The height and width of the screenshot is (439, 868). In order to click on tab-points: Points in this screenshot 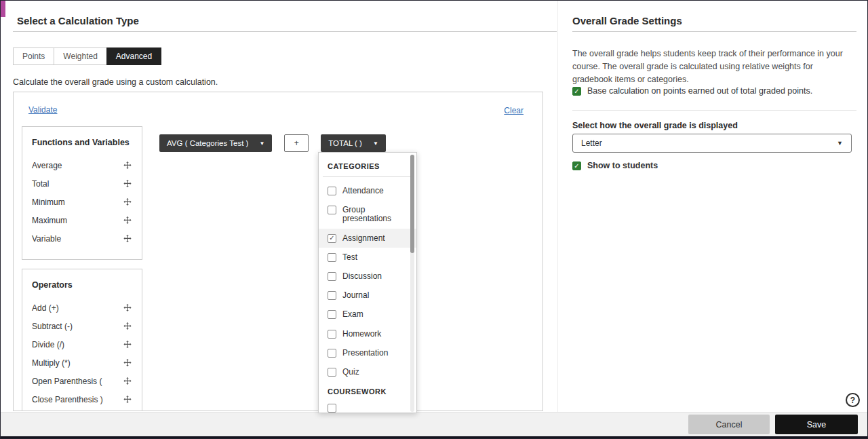, I will do `click(34, 56)`.